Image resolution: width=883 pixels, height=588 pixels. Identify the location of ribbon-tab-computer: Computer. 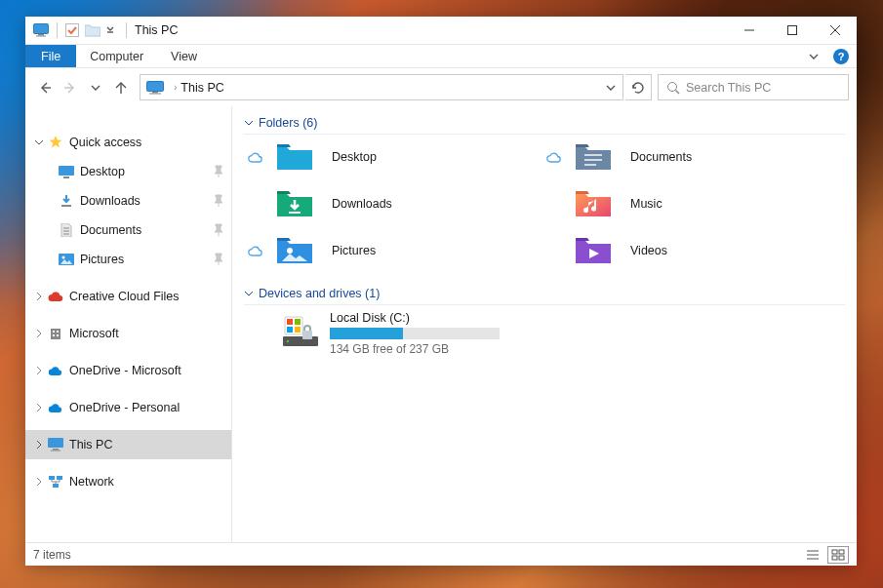
(117, 57).